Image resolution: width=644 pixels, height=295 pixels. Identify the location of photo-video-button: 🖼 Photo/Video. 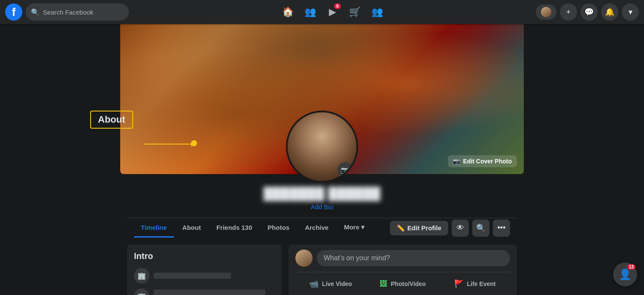
(403, 284).